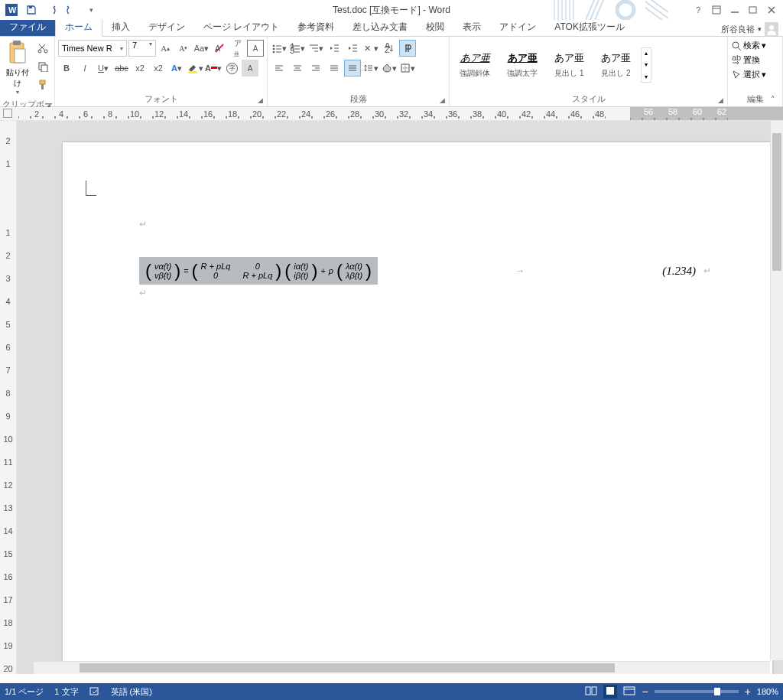  I want to click on numbering-icon: 123▾, so click(297, 48).